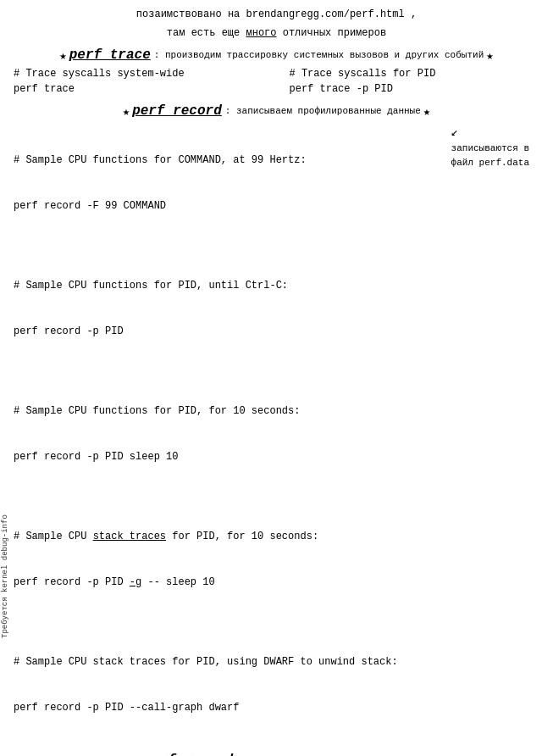 This screenshot has width=553, height=756. Describe the element at coordinates (276, 14) in the screenshot. I see `intro-line1: позаимствовано на brendangregg.com/perf.…` at that location.